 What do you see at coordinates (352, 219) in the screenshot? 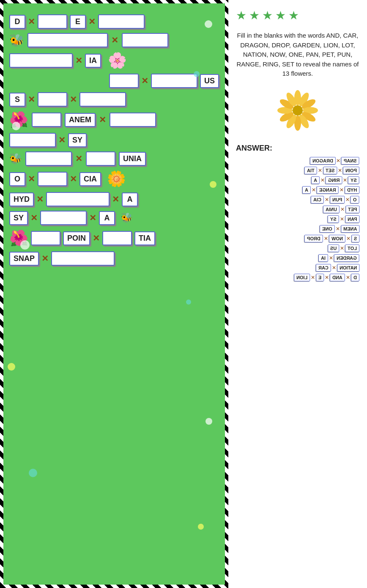
I see `ans-box: PAN` at bounding box center [352, 219].